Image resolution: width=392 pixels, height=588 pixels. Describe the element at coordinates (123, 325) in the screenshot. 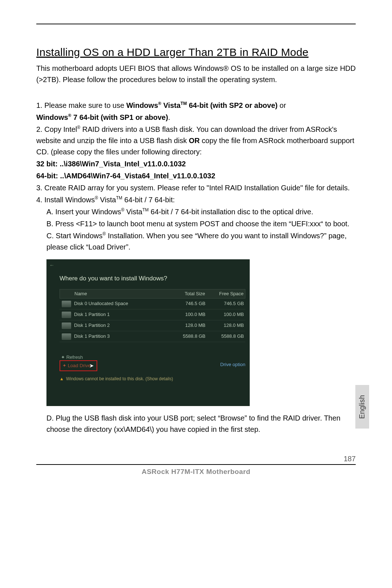

I see `cell-name: Disk 1 Partition 2` at that location.